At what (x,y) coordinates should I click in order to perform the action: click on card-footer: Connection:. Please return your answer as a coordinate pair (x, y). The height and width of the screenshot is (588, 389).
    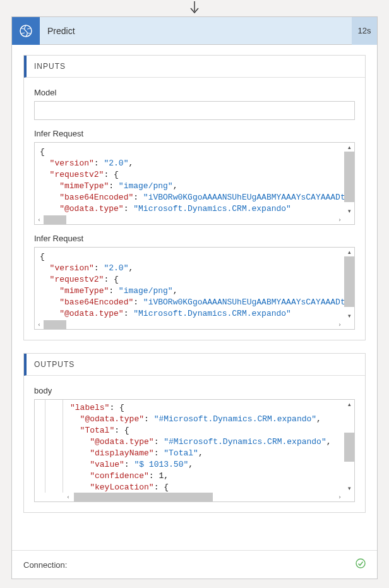
    Looking at the image, I should click on (194, 565).